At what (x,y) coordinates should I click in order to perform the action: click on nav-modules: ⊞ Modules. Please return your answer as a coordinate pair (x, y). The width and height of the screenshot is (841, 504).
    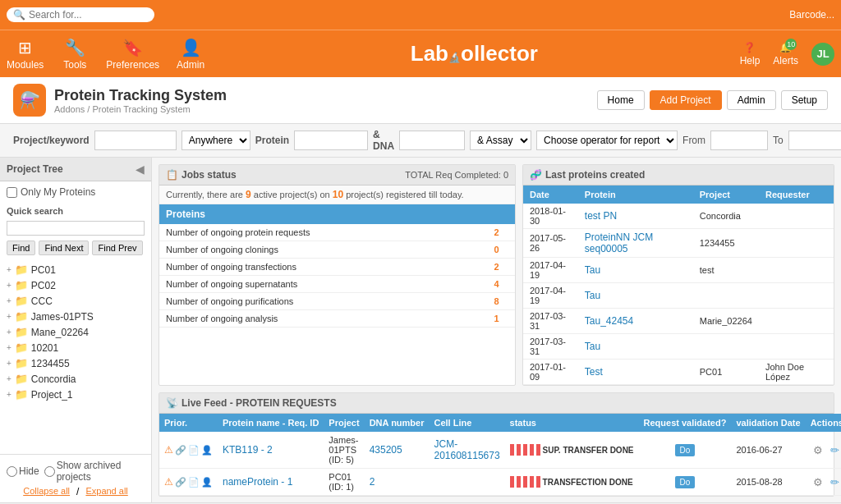
    Looking at the image, I should click on (25, 54).